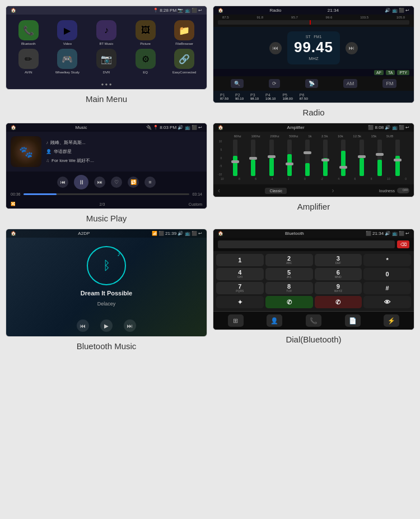 The width and height of the screenshot is (420, 519). Describe the element at coordinates (100, 182) in the screenshot. I see `next-track-btn: ⏭` at that location.